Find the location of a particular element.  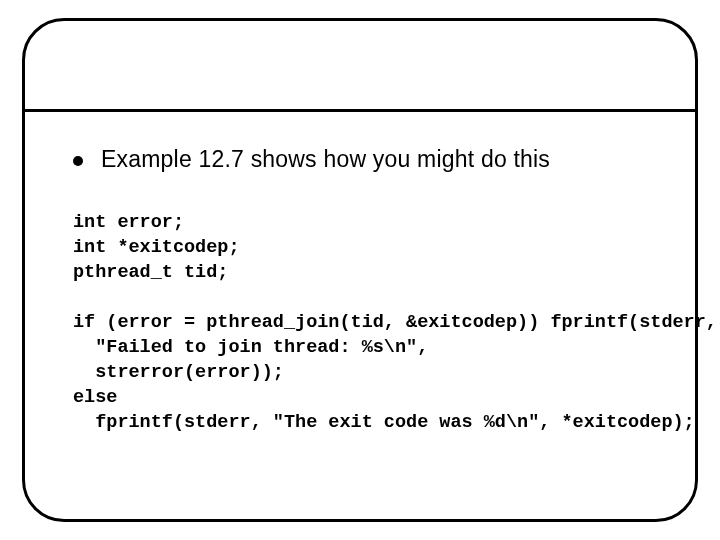

bullet-item: Example 12.7 shows how you might do this is located at coordinates (312, 160).